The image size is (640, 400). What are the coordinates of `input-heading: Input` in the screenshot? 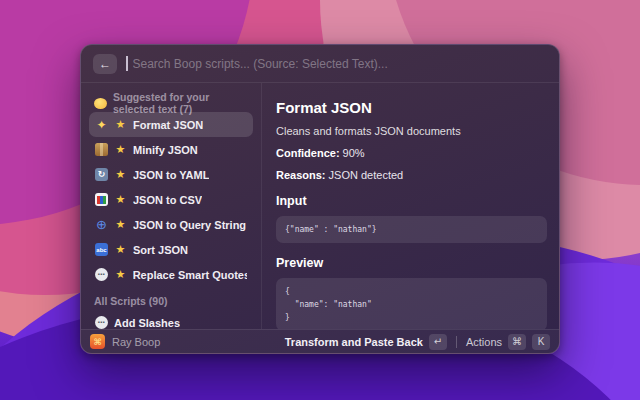 It's located at (412, 201).